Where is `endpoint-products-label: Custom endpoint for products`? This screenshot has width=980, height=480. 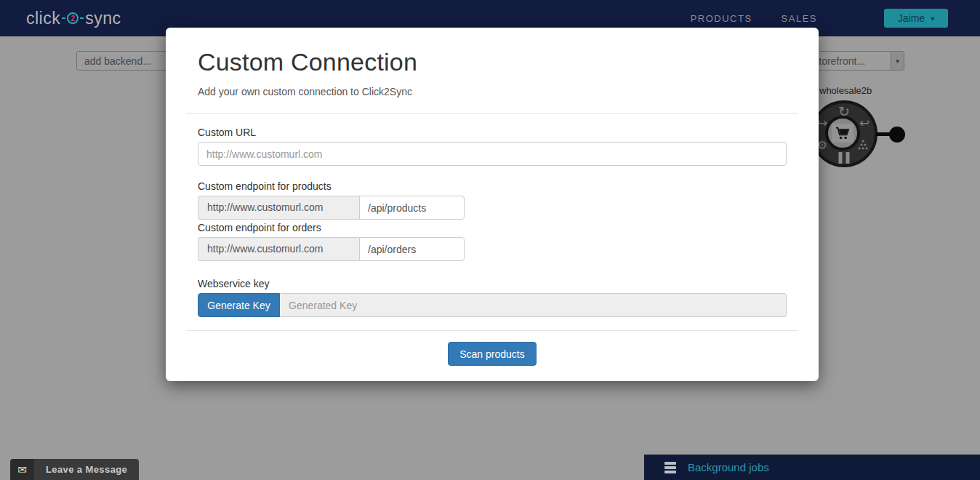
endpoint-products-label: Custom endpoint for products is located at coordinates (492, 186).